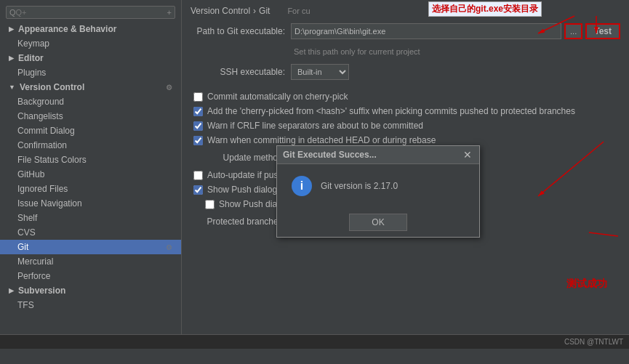 This screenshot has height=364, width=629. I want to click on sidebar-item-shelf: Shelf, so click(90, 218).